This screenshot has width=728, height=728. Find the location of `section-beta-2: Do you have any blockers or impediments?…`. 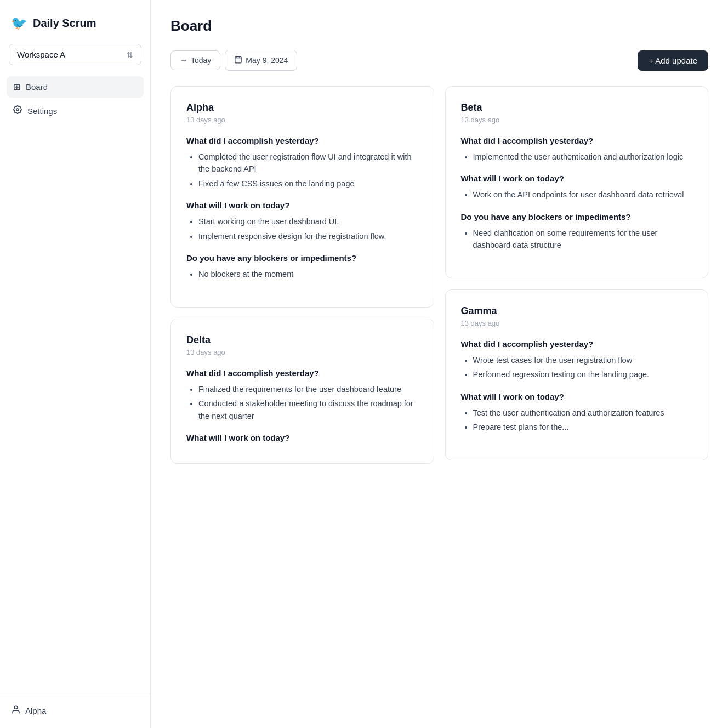

section-beta-2: Do you have any blockers or impediments?… is located at coordinates (577, 232).